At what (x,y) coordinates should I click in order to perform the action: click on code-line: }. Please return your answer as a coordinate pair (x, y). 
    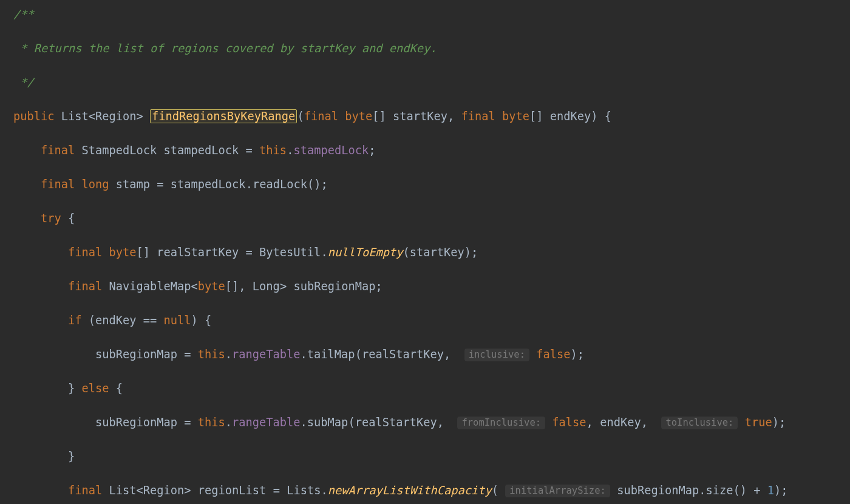
    Looking at the image, I should click on (425, 457).